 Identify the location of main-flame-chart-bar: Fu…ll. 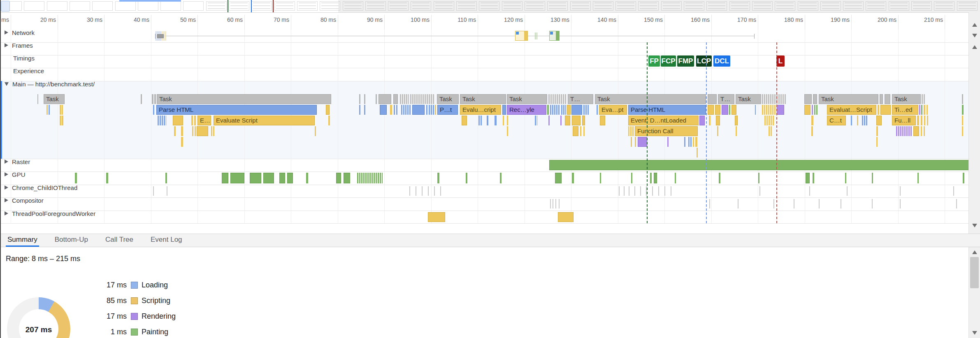
(904, 120).